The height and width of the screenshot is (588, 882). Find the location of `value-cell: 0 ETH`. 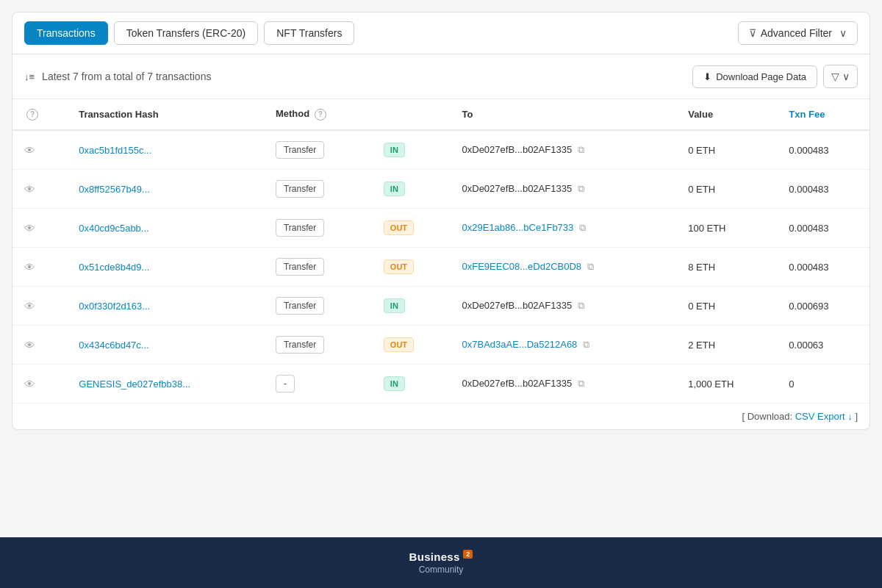

value-cell: 0 ETH is located at coordinates (726, 190).